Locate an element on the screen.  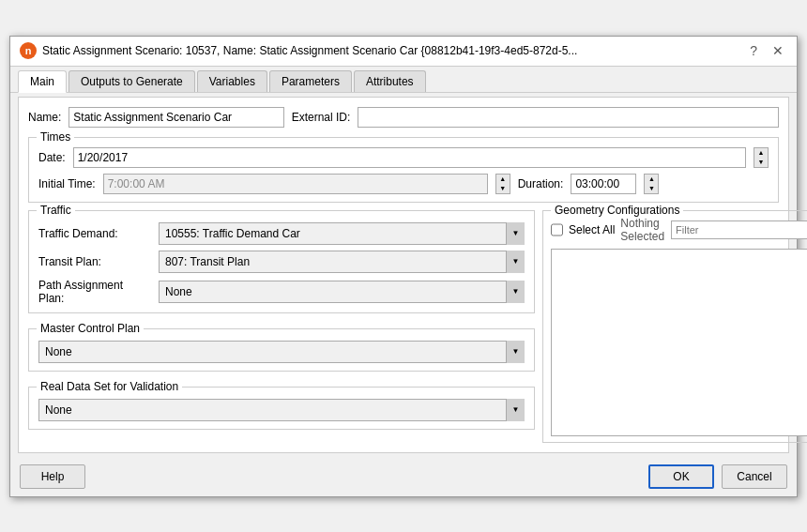
right-panel: Geometry Configurations Select All Nothi… is located at coordinates (675, 327).